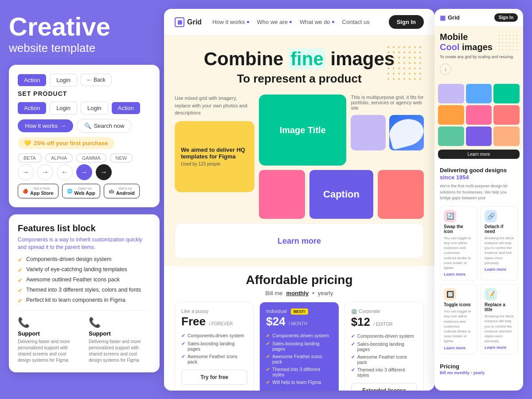 This screenshot has width=532, height=399. Describe the element at coordinates (84, 280) in the screenshot. I see `feature-item-3: ✔ Awesome outlined Feather icons pack` at that location.